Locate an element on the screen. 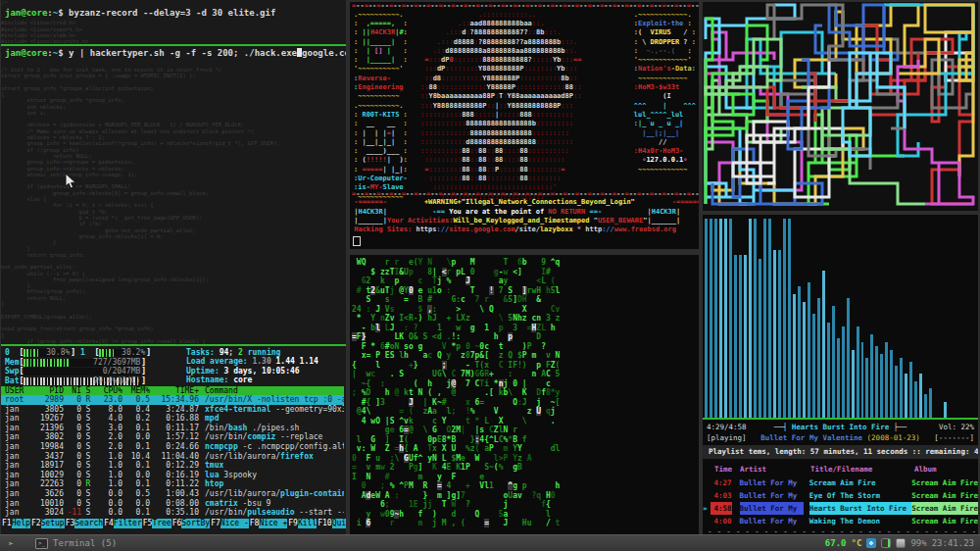 The width and height of the screenshot is (980, 551). taskbar-button-label: Terminal (5) is located at coordinates (84, 543).